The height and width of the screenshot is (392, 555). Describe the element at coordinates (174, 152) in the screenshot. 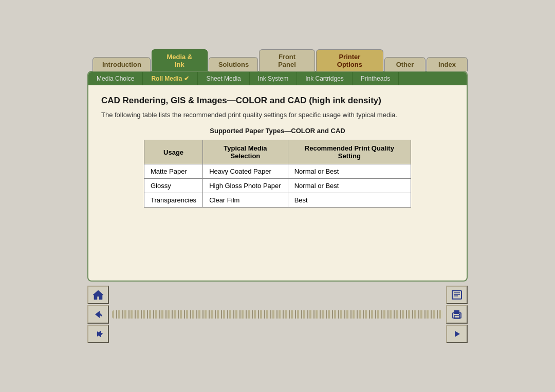

I see `col-header-usage: Usage` at that location.